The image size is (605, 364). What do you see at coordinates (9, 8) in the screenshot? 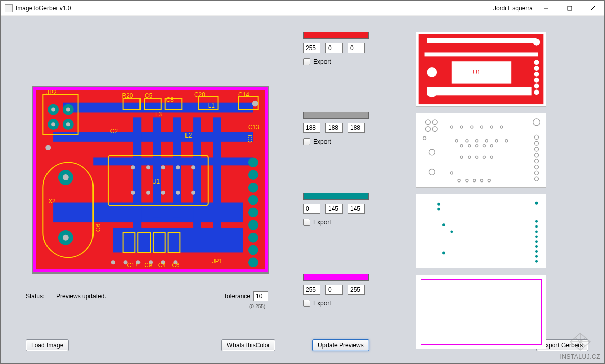
I see `java-icon` at bounding box center [9, 8].